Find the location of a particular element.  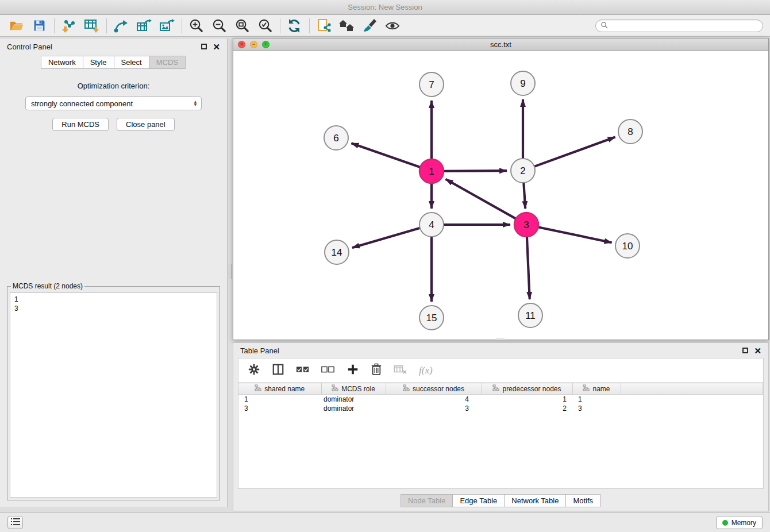

refresh-layout-button is located at coordinates (294, 26).